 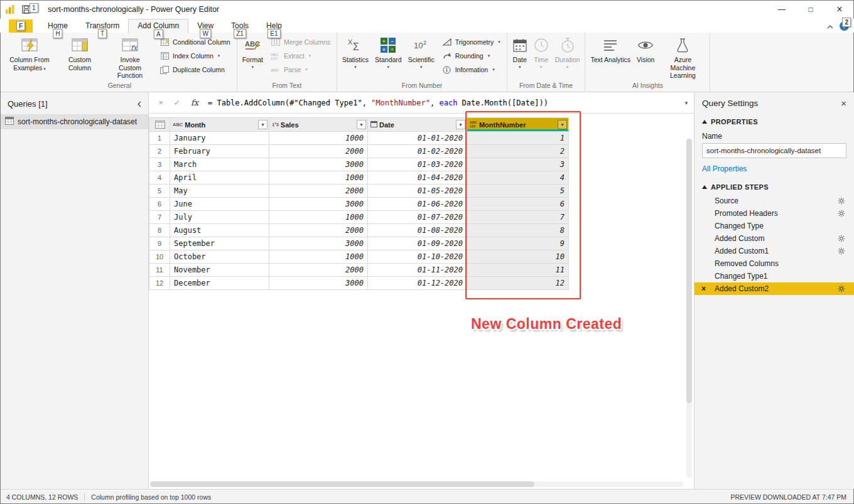 What do you see at coordinates (220, 152) in the screenshot?
I see `cell-month: February` at bounding box center [220, 152].